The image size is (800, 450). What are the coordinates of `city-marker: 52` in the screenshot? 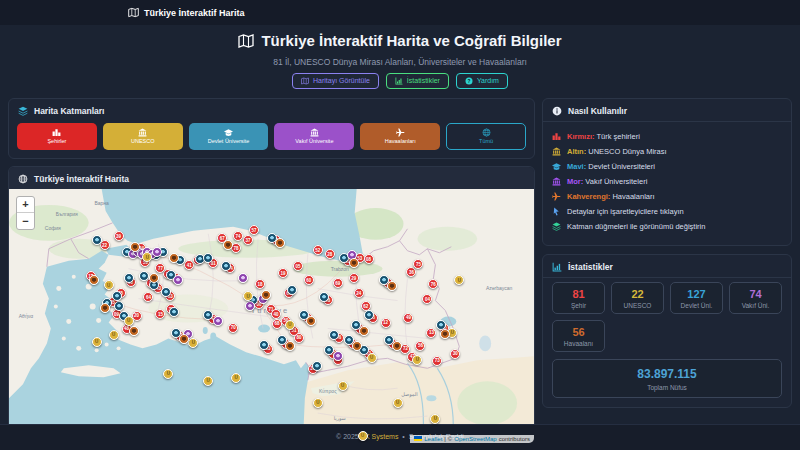 It's located at (318, 250).